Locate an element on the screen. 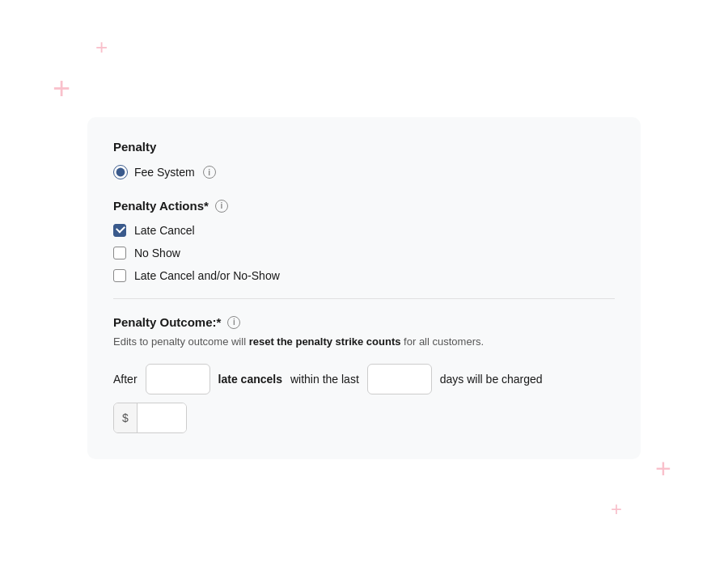 The image size is (728, 561). penalty-outcome-section: Penalty Outcome:* i Edits to penalty out… is located at coordinates (364, 374).